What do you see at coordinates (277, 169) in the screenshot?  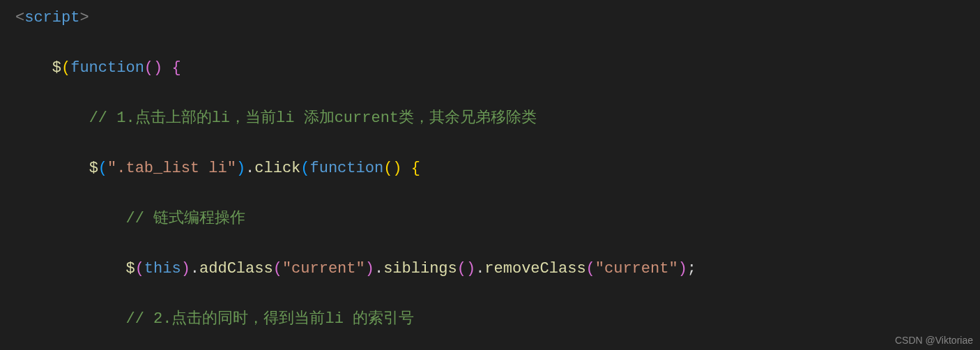 I see `method-click: click` at bounding box center [277, 169].